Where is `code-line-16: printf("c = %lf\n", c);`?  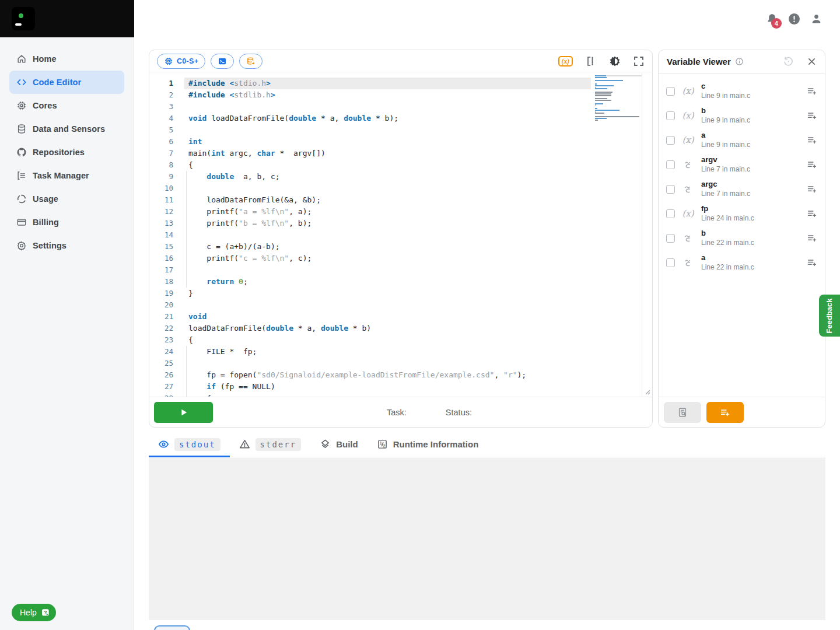
code-line-16: printf("c = %lf\n", c); is located at coordinates (357, 258).